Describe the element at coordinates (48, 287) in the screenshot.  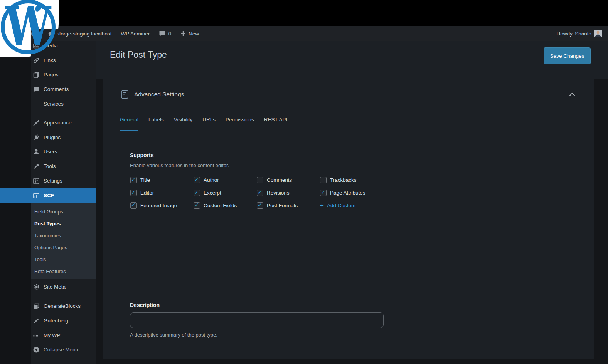
I see `sidebar-item-site-meta: Site Meta` at that location.